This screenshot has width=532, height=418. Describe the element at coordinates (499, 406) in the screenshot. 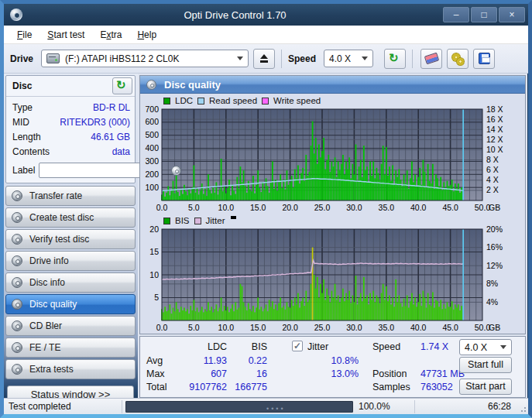

I see `elapsed-time: 66:28` at that location.